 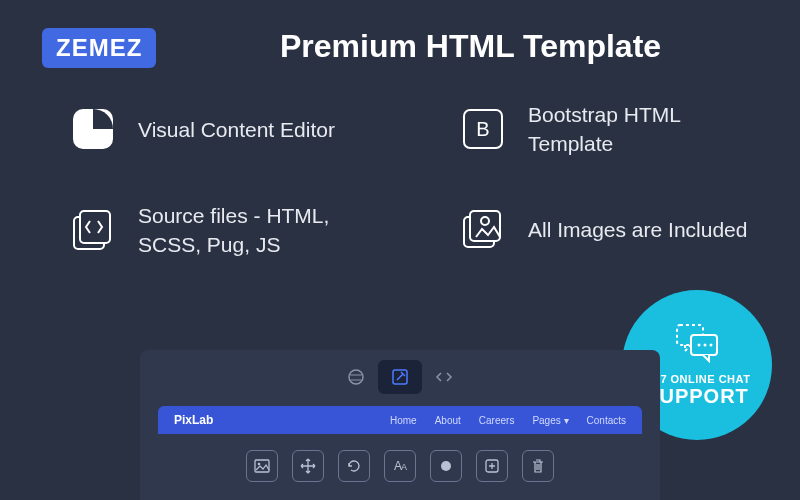 I want to click on feature-label: All Images are Included, so click(x=638, y=230).